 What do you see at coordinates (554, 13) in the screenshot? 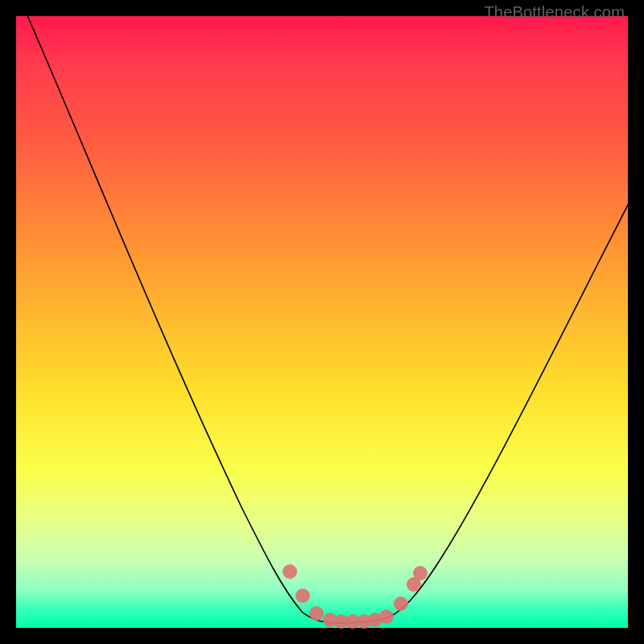
I see `watermark-text: TheBottleneck.com` at bounding box center [554, 13].